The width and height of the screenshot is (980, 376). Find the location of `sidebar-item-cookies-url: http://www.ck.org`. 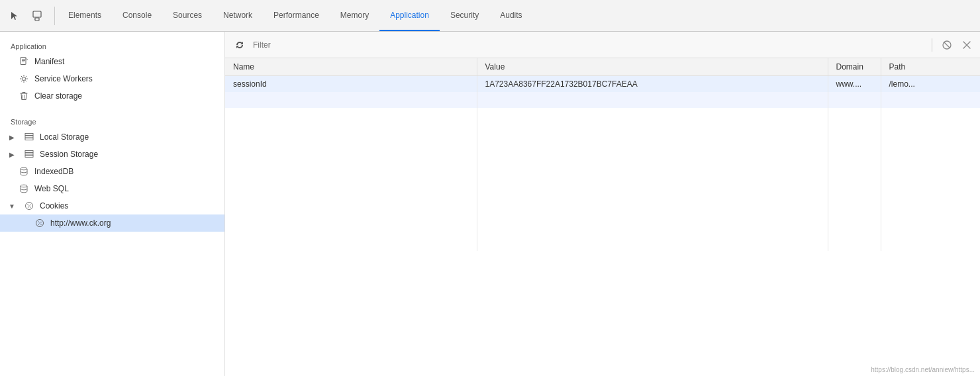

sidebar-item-cookies-url: http://www.ck.org is located at coordinates (113, 223).